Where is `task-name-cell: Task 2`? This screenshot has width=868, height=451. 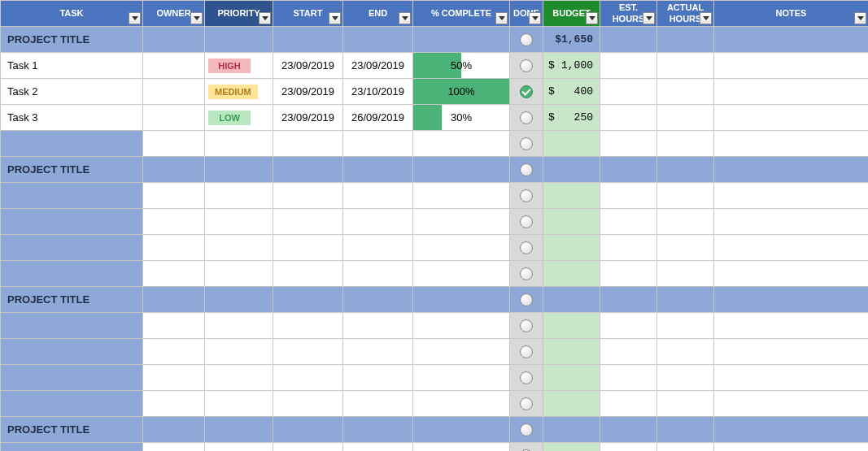 task-name-cell: Task 2 is located at coordinates (72, 92).